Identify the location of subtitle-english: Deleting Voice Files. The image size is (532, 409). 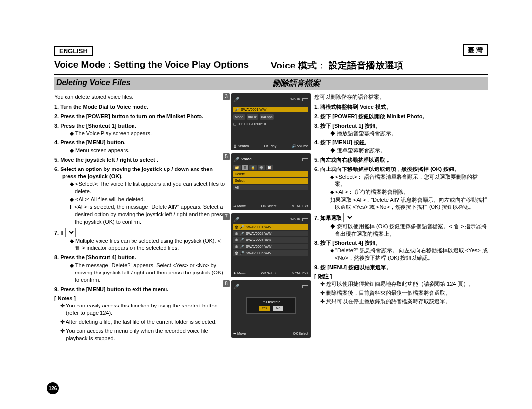
(163, 84).